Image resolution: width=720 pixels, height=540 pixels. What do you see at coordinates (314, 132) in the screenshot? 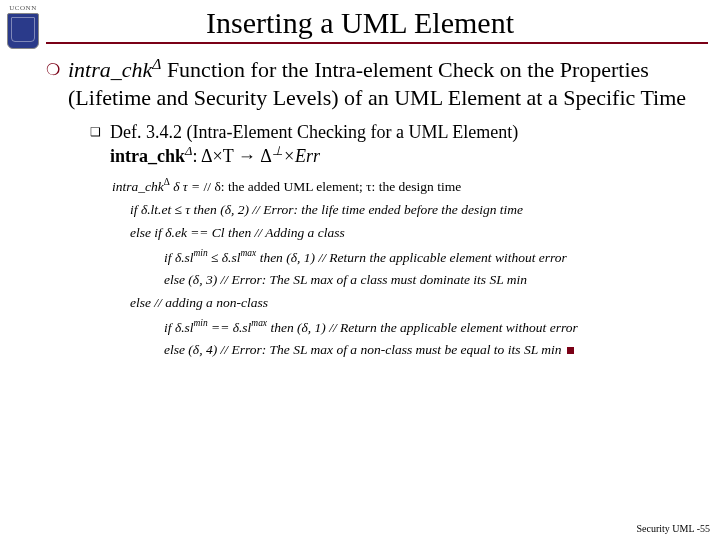
I see `def-line1: Def. 3.4.2 (Intra-Element Checking for a…` at bounding box center [314, 132].